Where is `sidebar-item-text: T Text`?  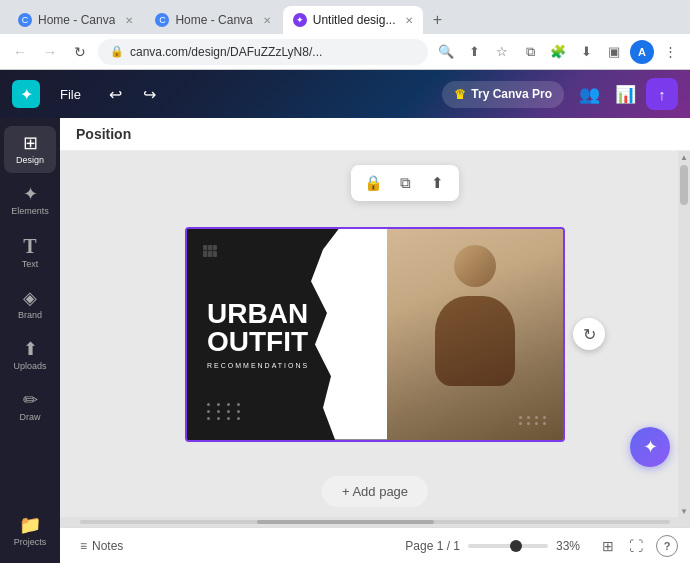
sidebar-item-text: T Text is located at coordinates (30, 252).